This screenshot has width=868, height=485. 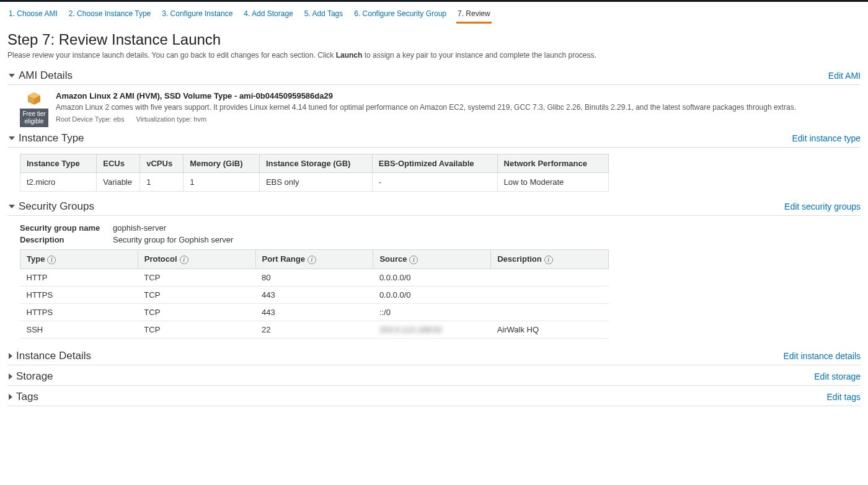 What do you see at coordinates (58, 182) in the screenshot?
I see `td-instance-type: t2.micro` at bounding box center [58, 182].